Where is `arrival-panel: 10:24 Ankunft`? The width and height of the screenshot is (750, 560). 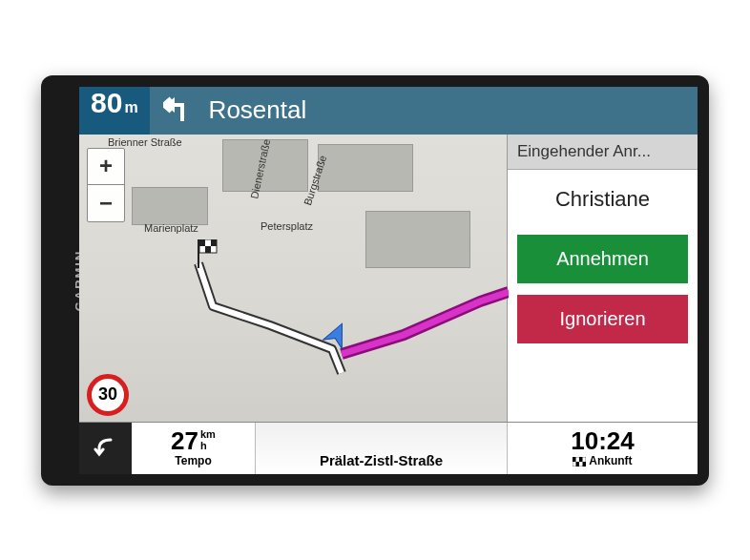
arrival-panel: 10:24 Ankunft is located at coordinates (602, 448).